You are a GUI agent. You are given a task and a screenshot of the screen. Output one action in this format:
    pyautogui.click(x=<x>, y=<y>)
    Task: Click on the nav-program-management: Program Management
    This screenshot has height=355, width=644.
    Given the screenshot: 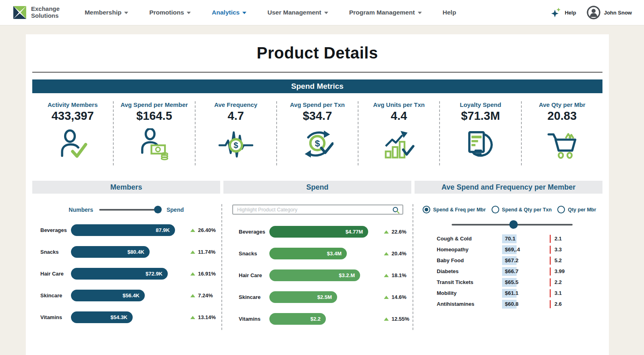 What is the action you would take?
    pyautogui.click(x=386, y=13)
    